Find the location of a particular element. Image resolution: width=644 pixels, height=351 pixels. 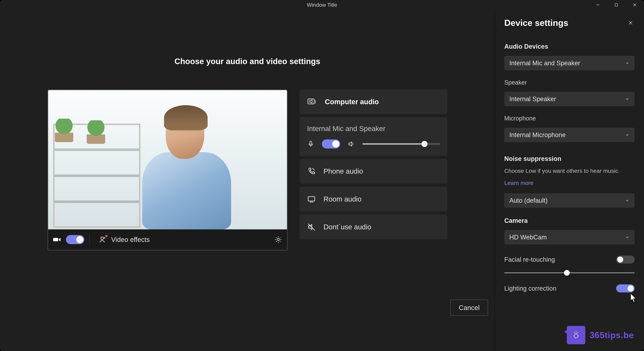

page-heading: Choose your audio and video settings is located at coordinates (248, 62).